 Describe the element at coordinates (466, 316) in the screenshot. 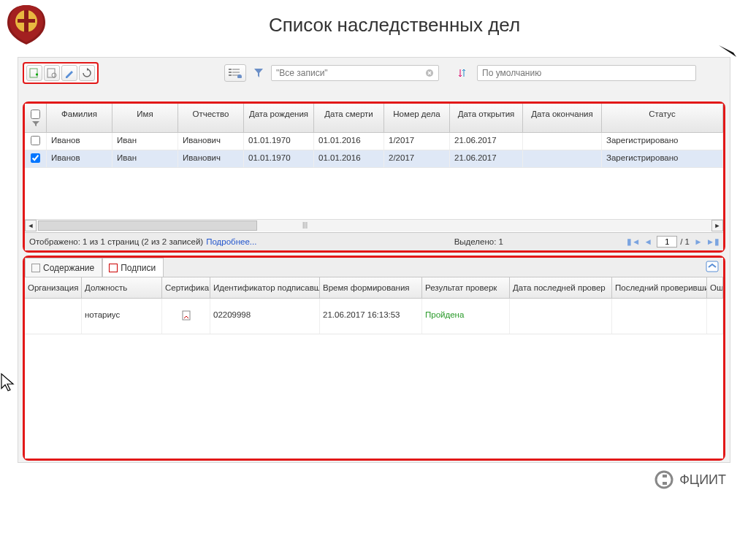

I see `cell-result: Пройдена` at that location.